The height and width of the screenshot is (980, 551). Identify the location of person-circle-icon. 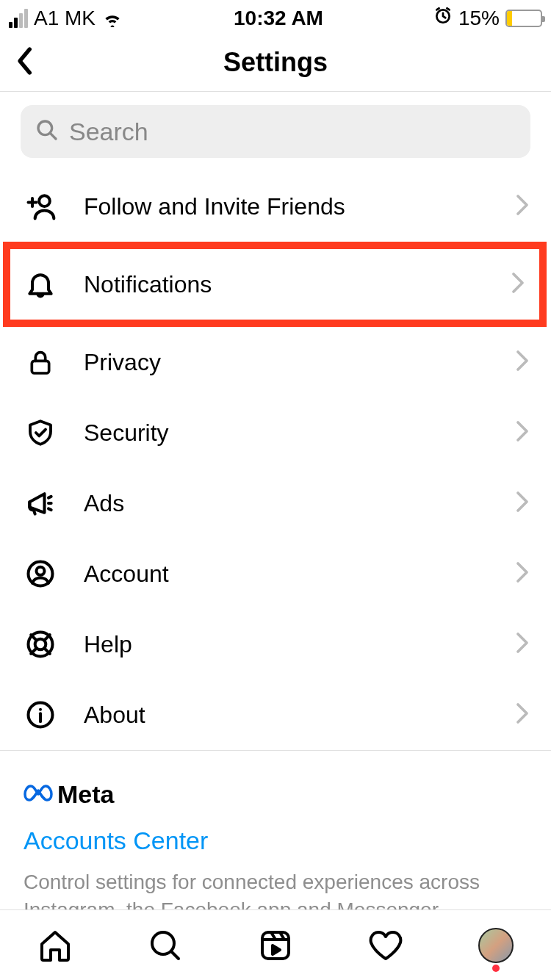
(40, 574).